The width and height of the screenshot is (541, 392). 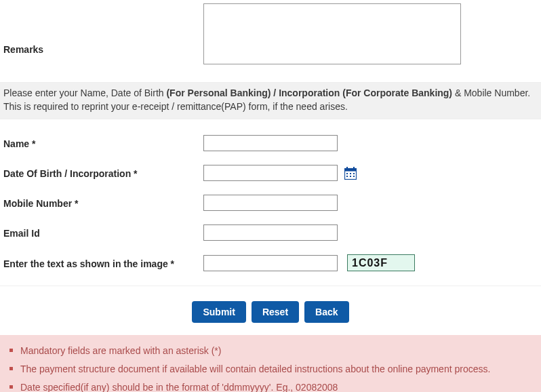 I want to click on captcha-input, so click(x=270, y=263).